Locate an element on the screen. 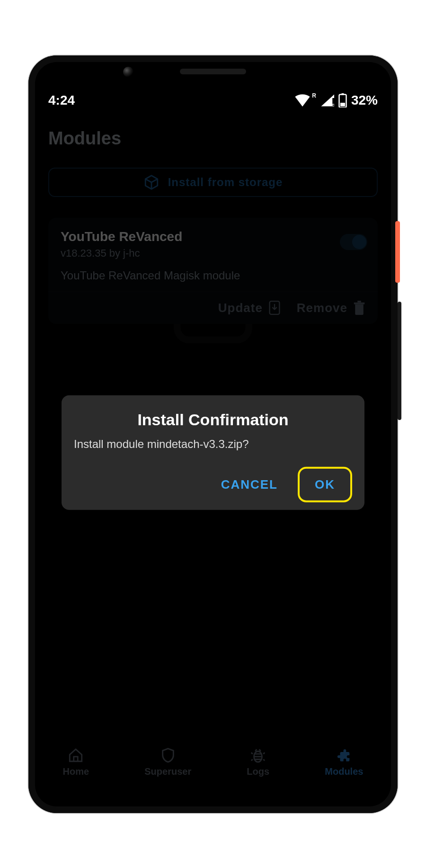  front-camera is located at coordinates (128, 72).